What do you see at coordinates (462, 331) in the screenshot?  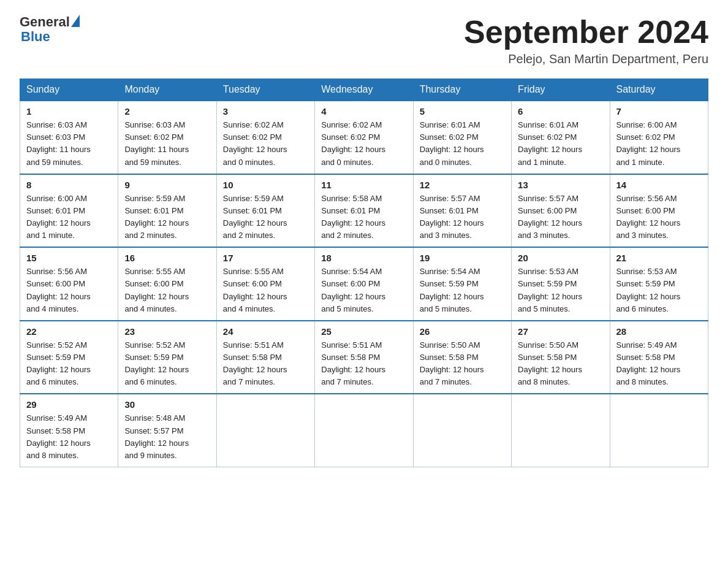 I see `day-number: 26` at bounding box center [462, 331].